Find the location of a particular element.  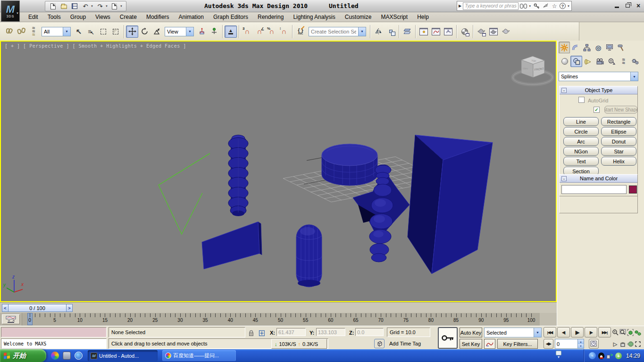

menu-help: Help is located at coordinates (423, 17).